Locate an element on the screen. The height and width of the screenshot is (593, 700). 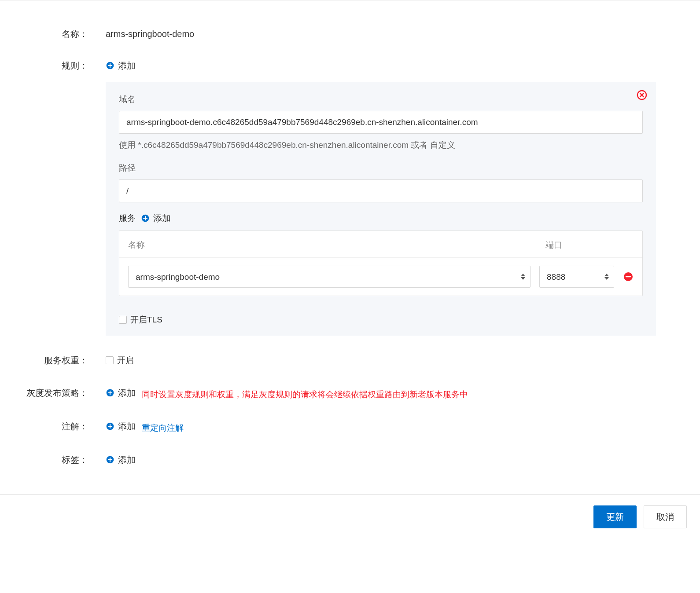
label-name: 名称： is located at coordinates (66, 34).